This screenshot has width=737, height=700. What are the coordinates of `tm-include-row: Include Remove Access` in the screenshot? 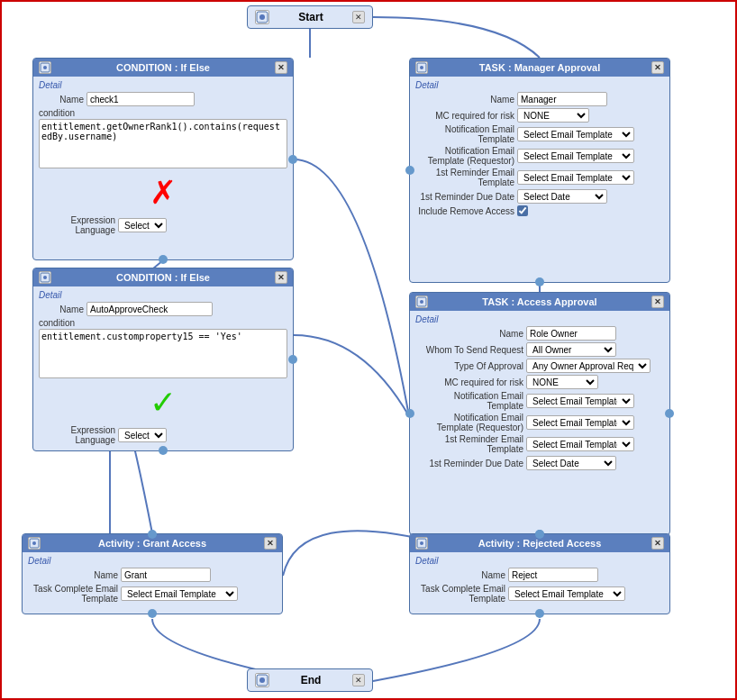 It's located at (540, 211).